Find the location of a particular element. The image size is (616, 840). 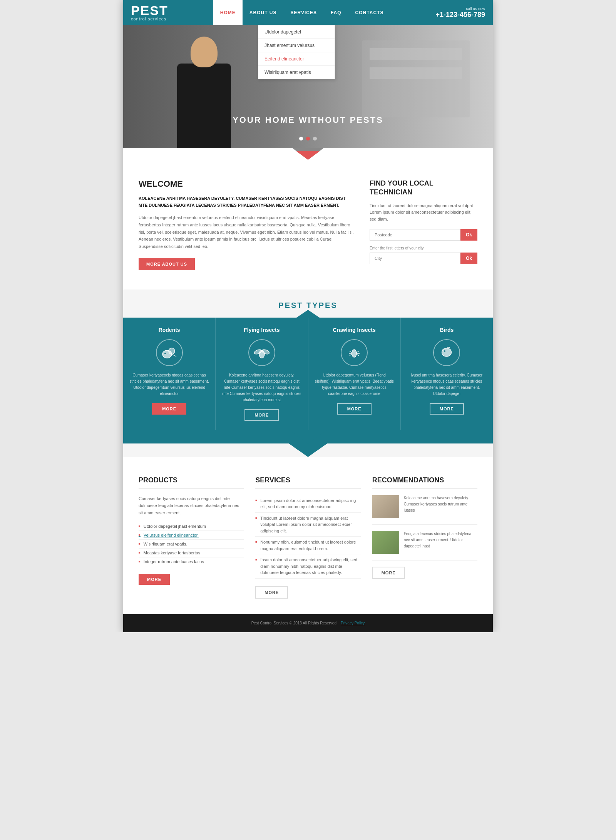

pest-types-section: PEST TYPES Rodents Cumaser ke is located at coordinates (308, 373).